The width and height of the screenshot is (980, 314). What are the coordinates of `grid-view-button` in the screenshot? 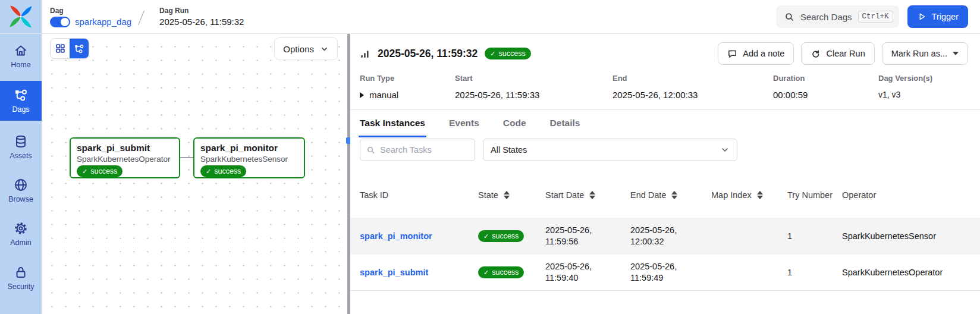 It's located at (60, 49).